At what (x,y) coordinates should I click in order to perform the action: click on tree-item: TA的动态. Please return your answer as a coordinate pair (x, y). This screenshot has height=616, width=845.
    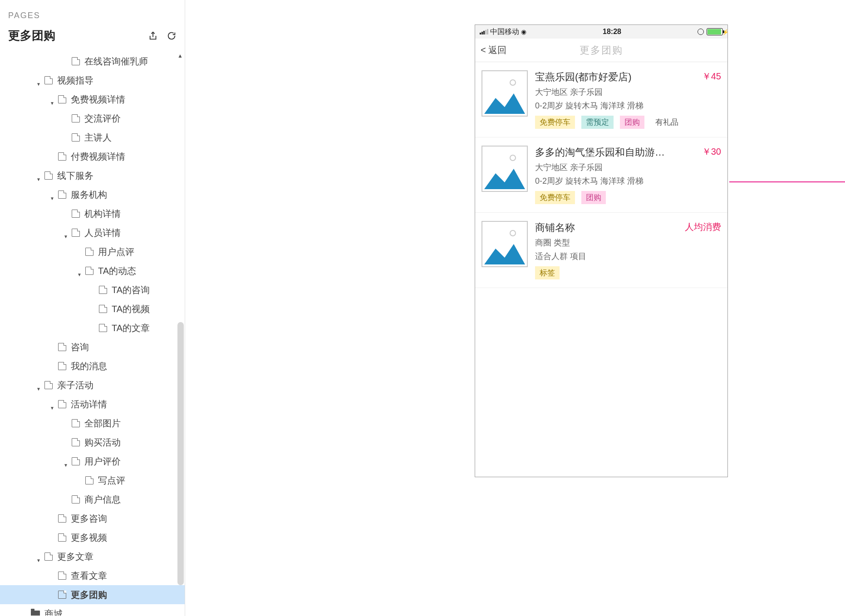
    Looking at the image, I should click on (93, 271).